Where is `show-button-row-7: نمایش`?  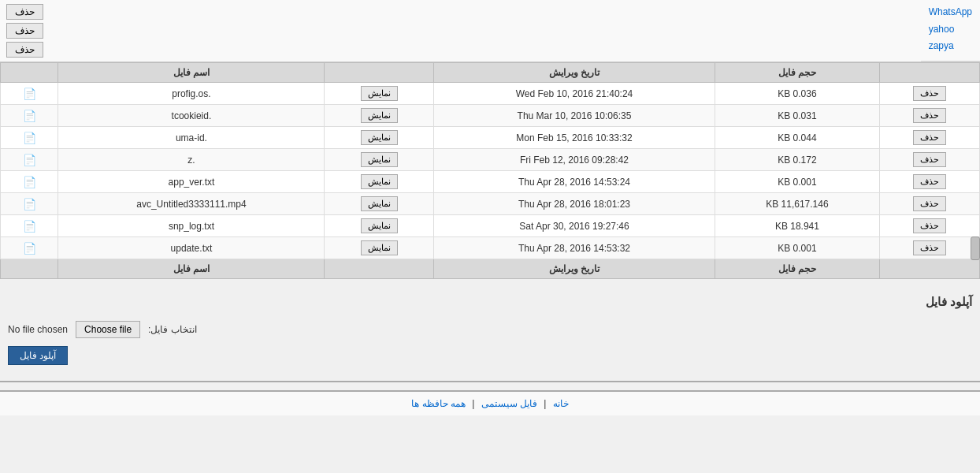
show-button-row-7: نمایش is located at coordinates (380, 248).